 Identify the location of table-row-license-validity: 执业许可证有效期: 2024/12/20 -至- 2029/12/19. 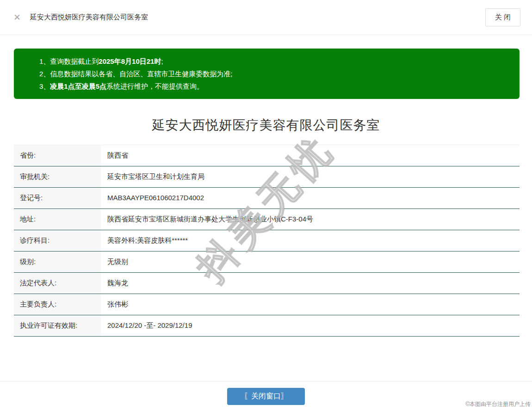
(266, 326).